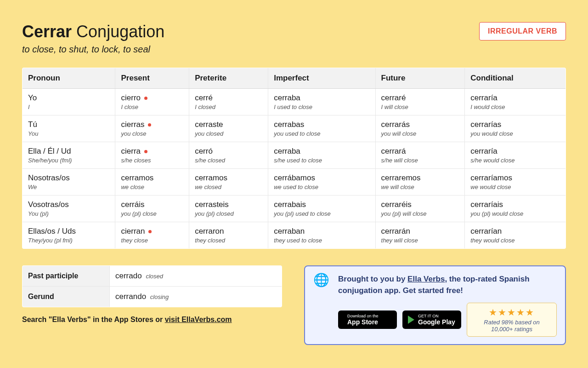 This screenshot has width=588, height=368. What do you see at coordinates (196, 276) in the screenshot?
I see `past-participle-value: cerrado closed` at bounding box center [196, 276].